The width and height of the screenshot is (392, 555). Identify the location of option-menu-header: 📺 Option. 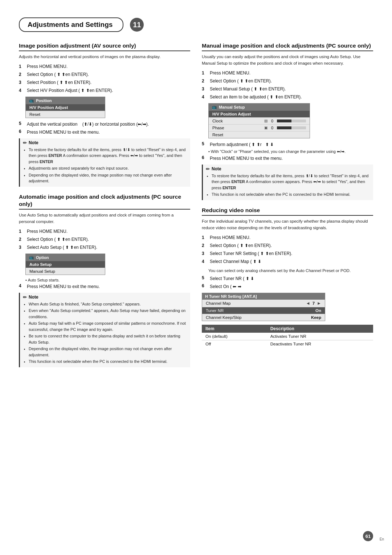
(65, 258).